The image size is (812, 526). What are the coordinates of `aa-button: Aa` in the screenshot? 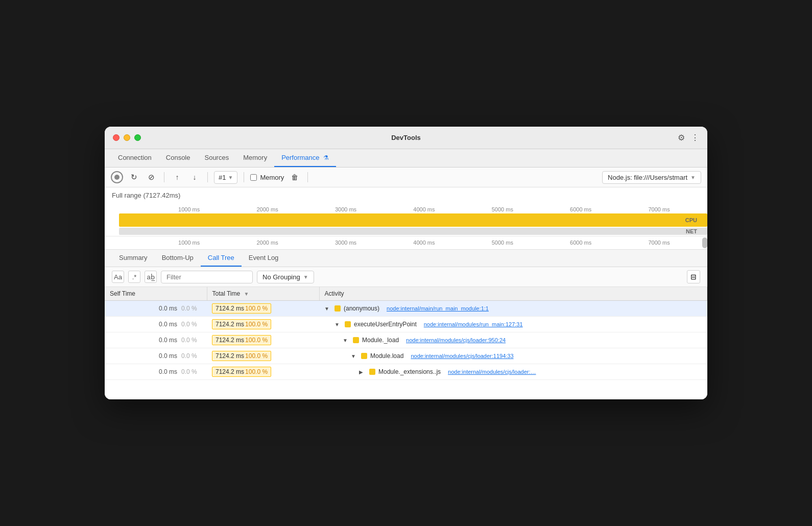 It's located at (118, 277).